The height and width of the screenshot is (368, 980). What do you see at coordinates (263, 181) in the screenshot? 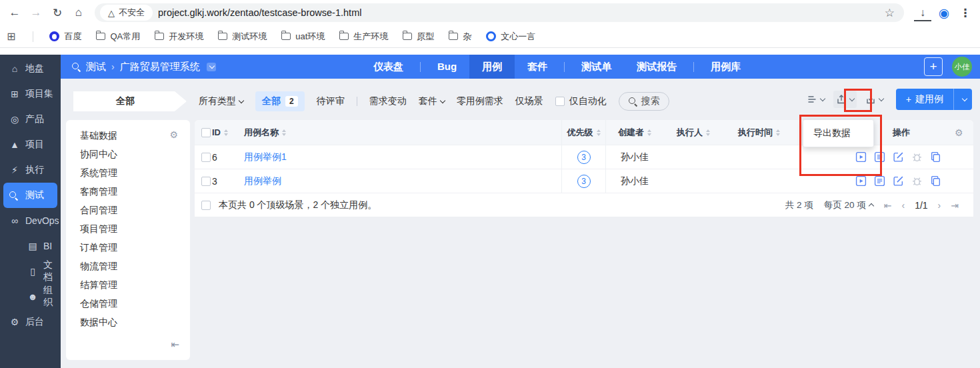
I see `case-name-link: 用例举例` at bounding box center [263, 181].